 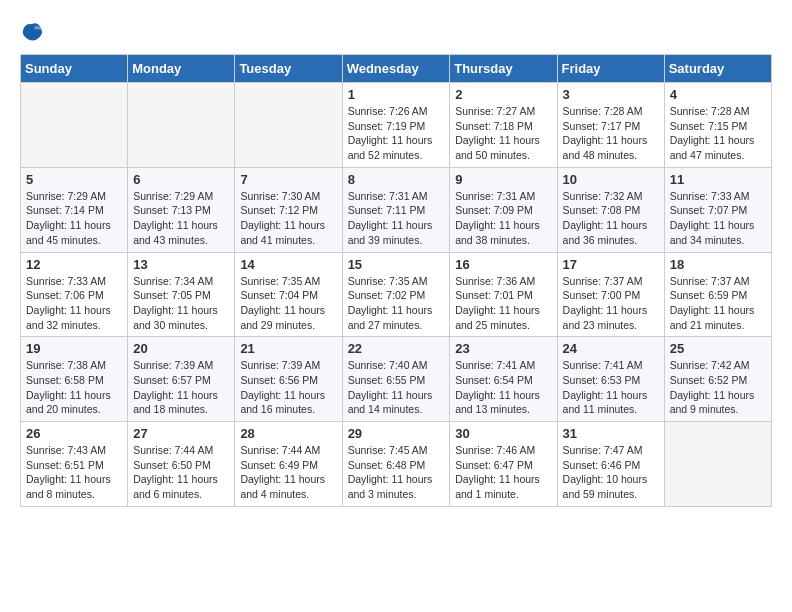 I want to click on day-info: Sunrise: 7:47 AMSunset: 6:46 PMDaylight:…, so click(x=611, y=472).